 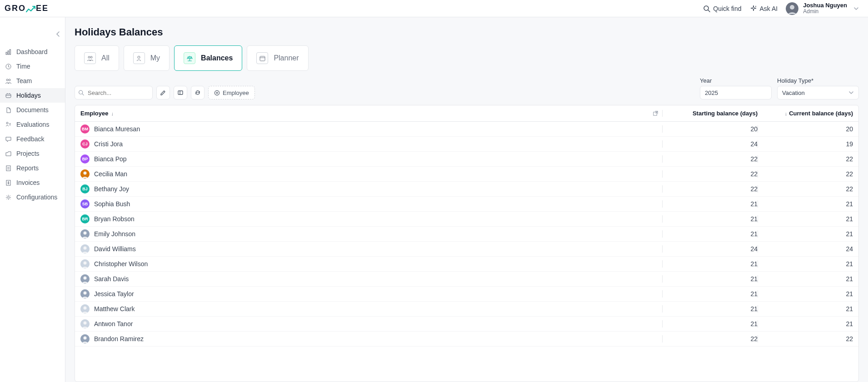 I want to click on tab-balances: Balances, so click(x=208, y=58).